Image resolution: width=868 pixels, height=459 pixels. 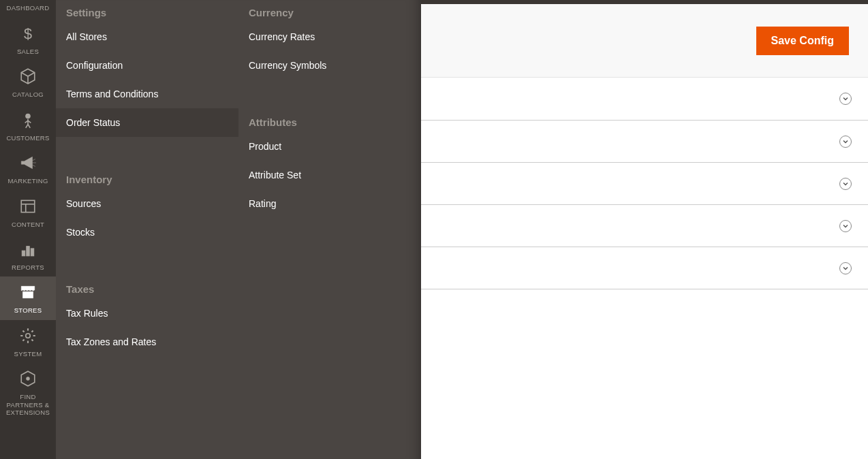 What do you see at coordinates (28, 294) in the screenshot?
I see `store-icon` at bounding box center [28, 294].